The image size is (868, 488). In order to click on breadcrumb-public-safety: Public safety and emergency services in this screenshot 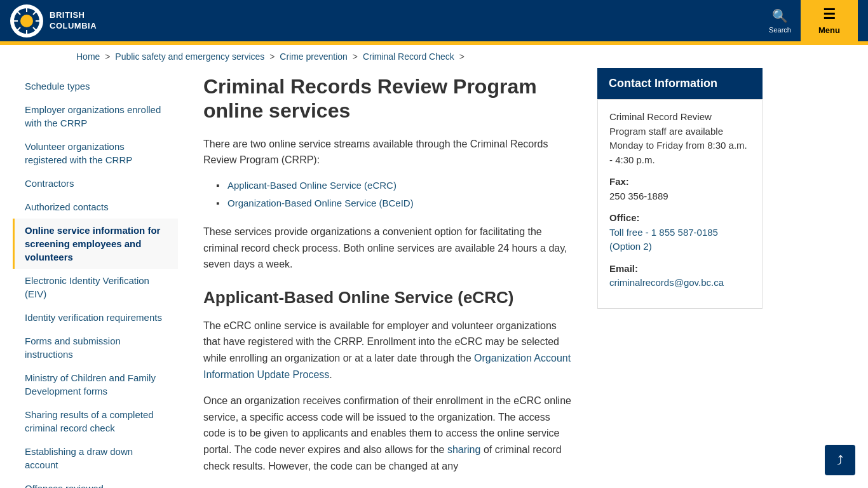, I will do `click(189, 57)`.